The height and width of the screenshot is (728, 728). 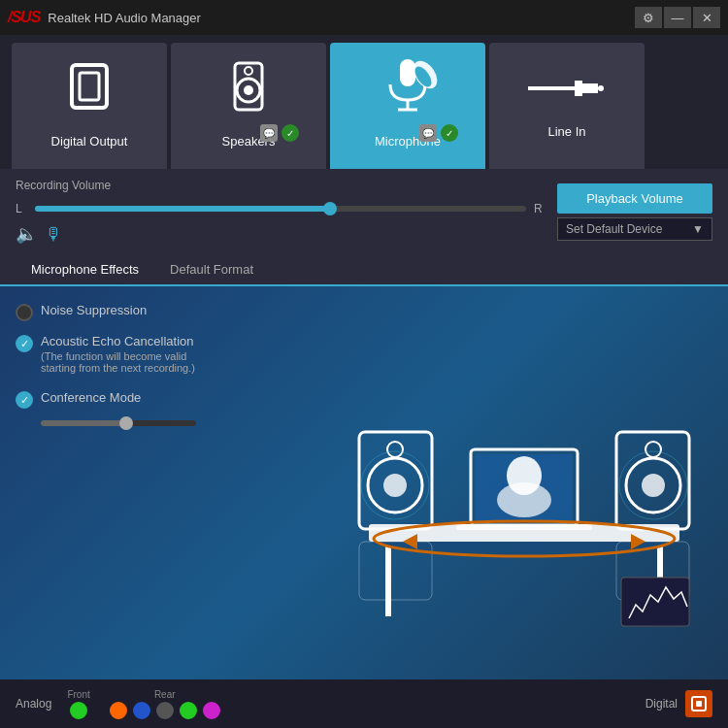 What do you see at coordinates (635, 198) in the screenshot?
I see `playback-volume-button: Playback Volume` at bounding box center [635, 198].